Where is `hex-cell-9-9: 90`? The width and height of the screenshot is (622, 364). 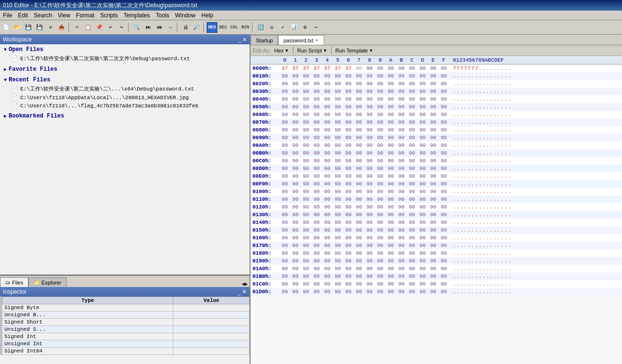
hex-cell-9-9: 90 is located at coordinates (380, 138).